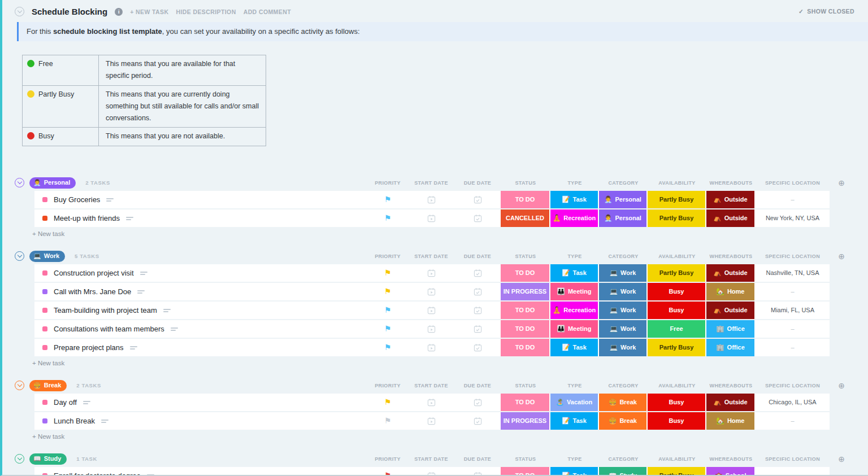  I want to click on whereabouts-badge: 🏡 Home, so click(731, 291).